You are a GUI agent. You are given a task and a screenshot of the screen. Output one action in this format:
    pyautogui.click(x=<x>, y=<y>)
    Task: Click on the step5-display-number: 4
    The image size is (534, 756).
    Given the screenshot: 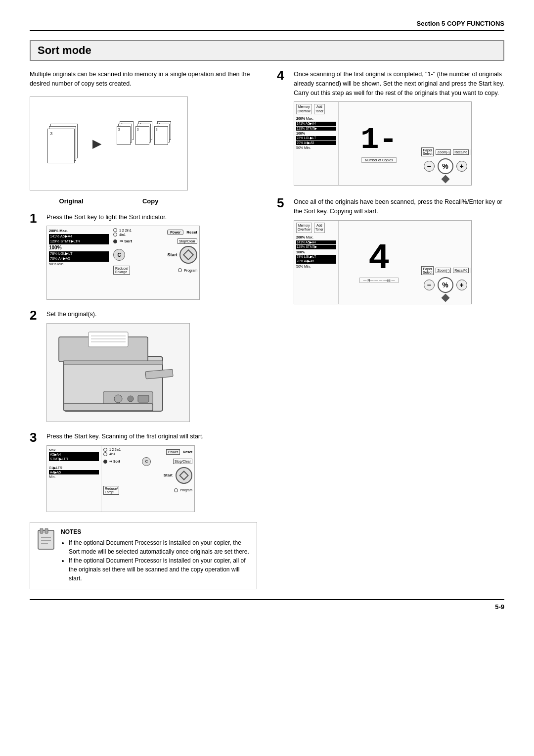 What is the action you would take?
    pyautogui.click(x=379, y=259)
    